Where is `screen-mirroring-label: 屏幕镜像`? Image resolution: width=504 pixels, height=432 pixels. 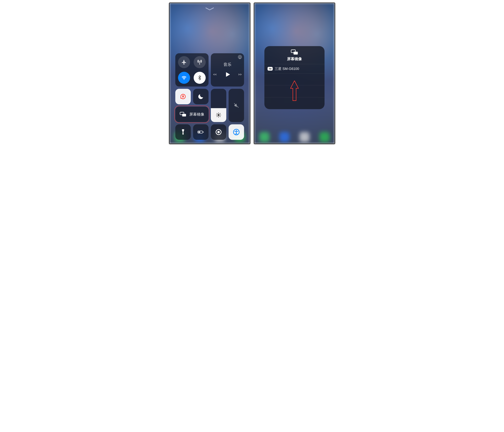 screen-mirroring-label: 屏幕镜像 is located at coordinates (197, 114).